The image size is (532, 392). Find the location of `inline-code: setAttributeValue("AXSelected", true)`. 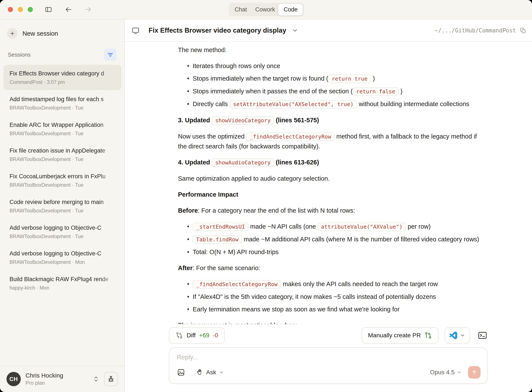

inline-code: setAttributeValue("AXSelected", true) is located at coordinates (293, 104).